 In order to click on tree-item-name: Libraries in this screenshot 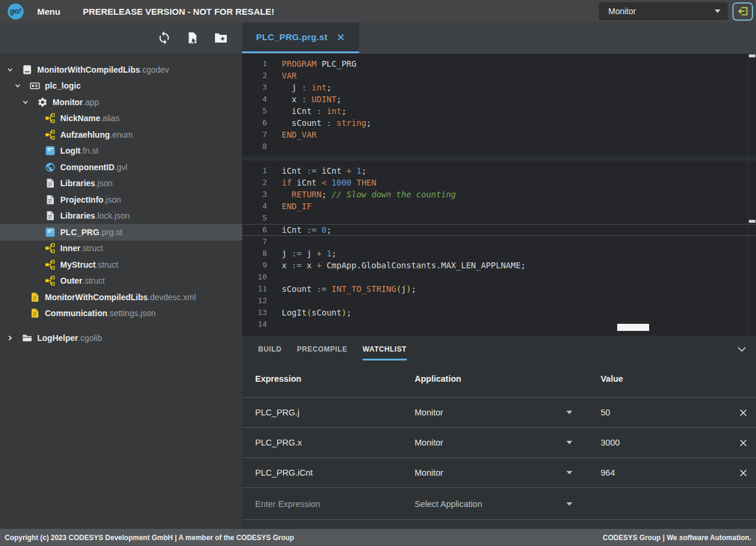, I will do `click(78, 216)`.